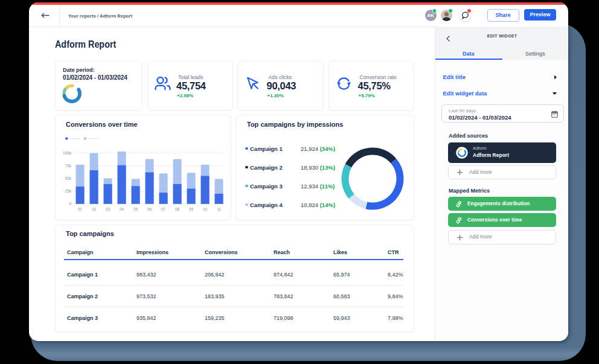 This screenshot has width=599, height=364. What do you see at coordinates (136, 209) in the screenshot?
I see `svg-text: 05` at bounding box center [136, 209].